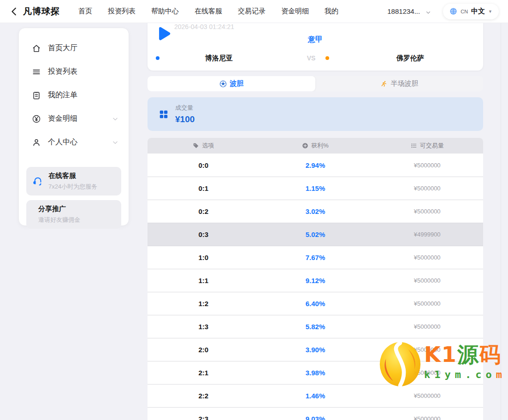  Describe the element at coordinates (315, 326) in the screenshot. I see `odds-profit: 5.82%` at that location.